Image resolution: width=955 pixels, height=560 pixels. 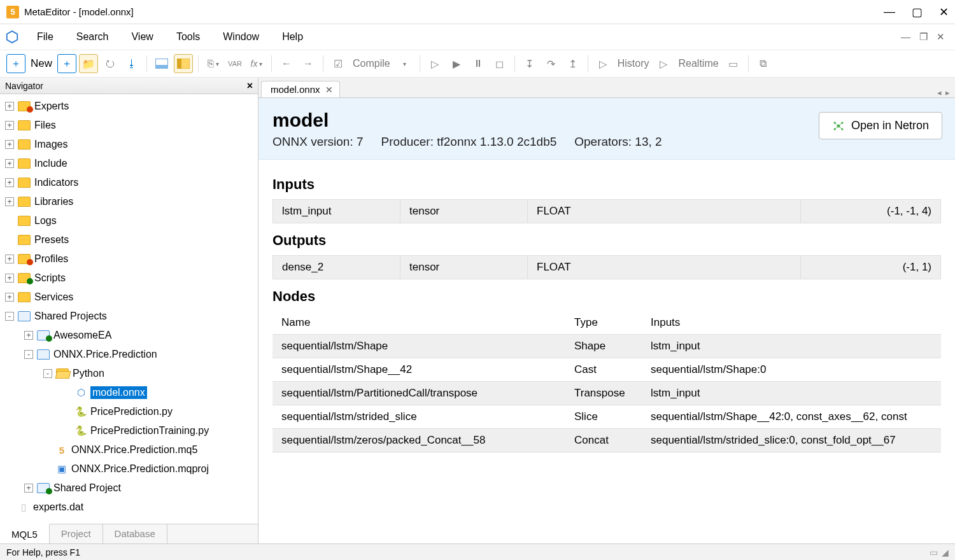 What do you see at coordinates (607, 417) in the screenshot?
I see `nodes-row: sequential/lstm/strided_sliceSlicesequen…` at bounding box center [607, 417].